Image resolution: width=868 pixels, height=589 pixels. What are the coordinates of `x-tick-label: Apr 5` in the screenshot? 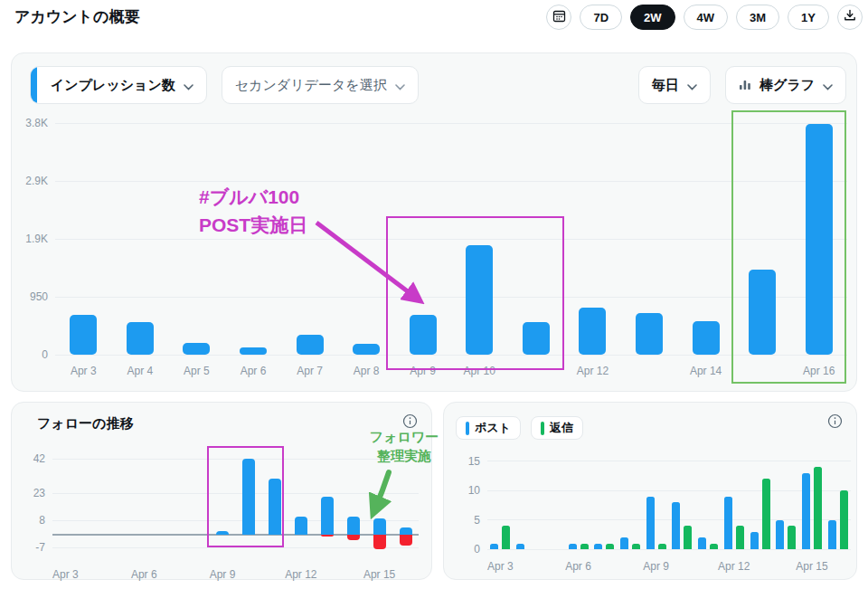 It's located at (196, 371).